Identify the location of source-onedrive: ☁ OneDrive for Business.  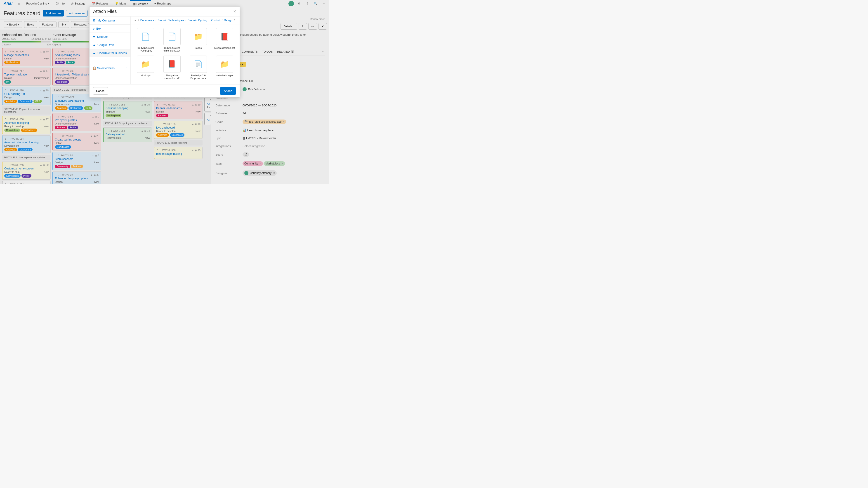
(110, 53).